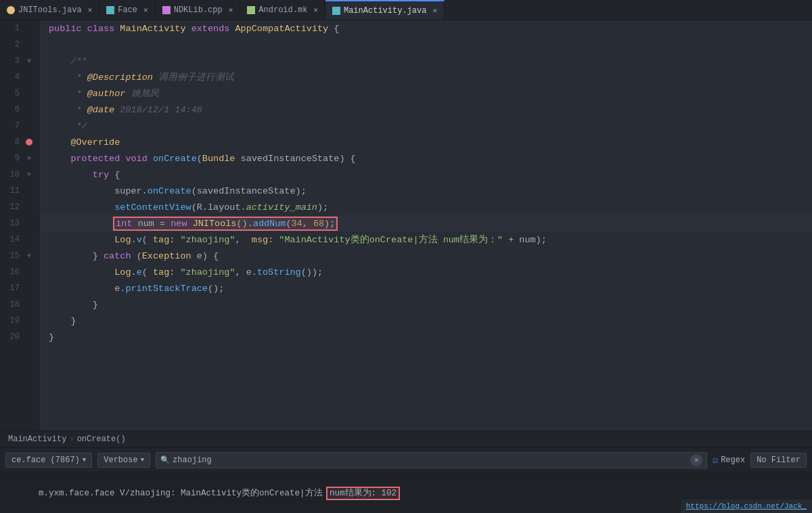  Describe the element at coordinates (315, 9) in the screenshot. I see `tab-close-androidmk: ✕` at that location.